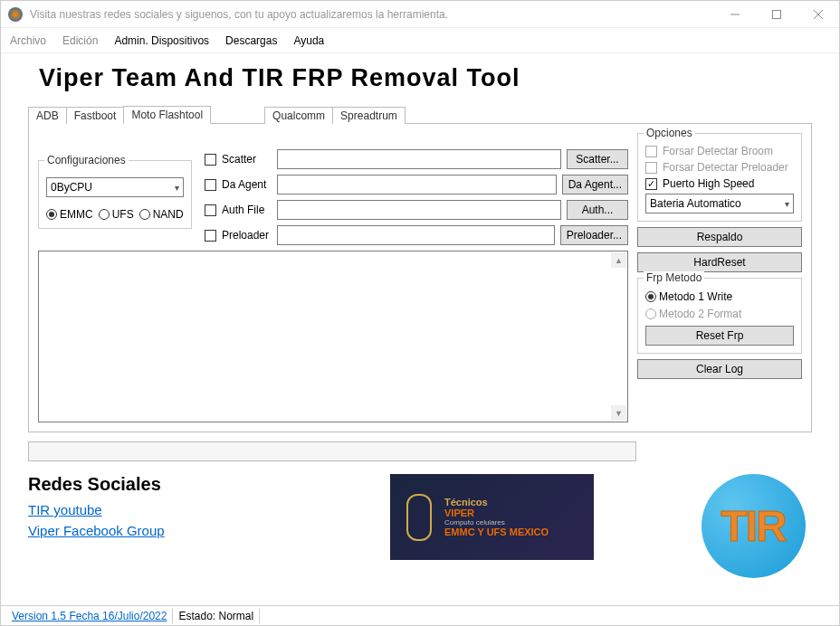 The width and height of the screenshot is (840, 626). I want to click on version-link: Version 1.5 Fecha 16/Julio/2022, so click(89, 616).